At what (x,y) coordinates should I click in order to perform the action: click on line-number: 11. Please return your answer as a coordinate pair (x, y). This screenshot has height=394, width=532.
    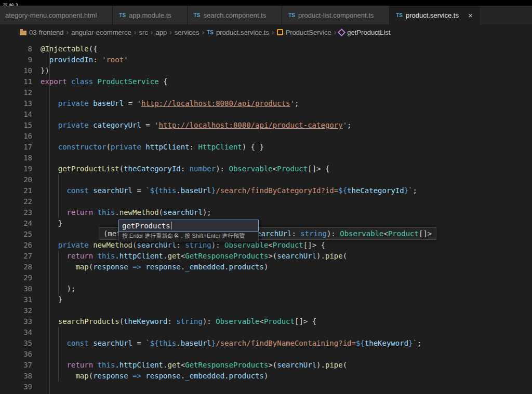
    Looking at the image, I should click on (16, 82).